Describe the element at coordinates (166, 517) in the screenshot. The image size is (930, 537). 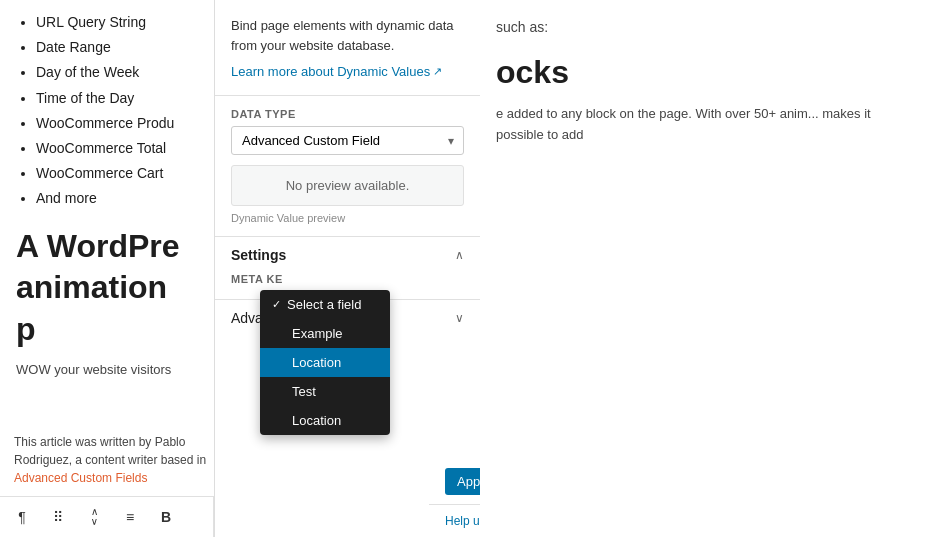
I see `bold-icon: B` at that location.